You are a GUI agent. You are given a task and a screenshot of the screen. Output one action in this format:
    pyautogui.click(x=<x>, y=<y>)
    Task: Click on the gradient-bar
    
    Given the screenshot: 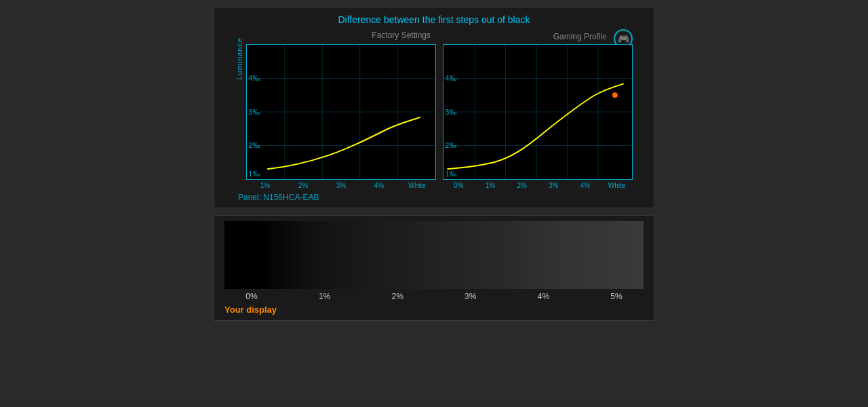 What is the action you would take?
    pyautogui.click(x=434, y=255)
    